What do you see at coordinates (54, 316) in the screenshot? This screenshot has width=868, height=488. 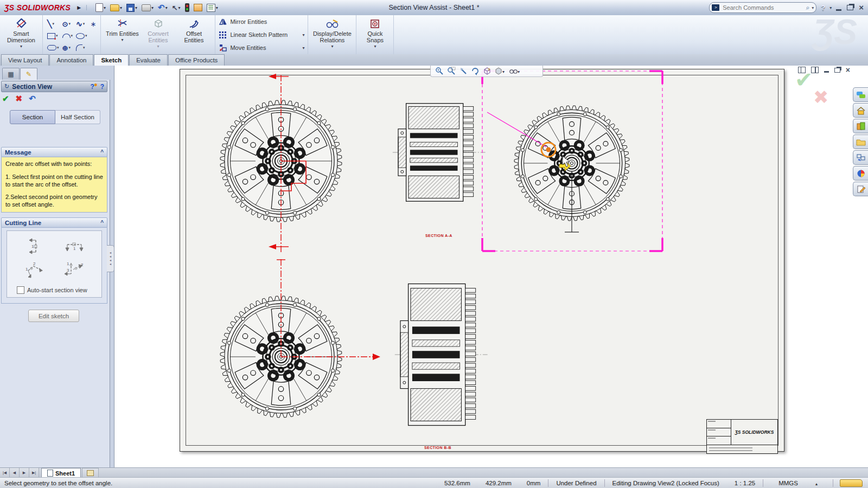 I see `edit-sketch-button: Edit sketch` at bounding box center [54, 316].